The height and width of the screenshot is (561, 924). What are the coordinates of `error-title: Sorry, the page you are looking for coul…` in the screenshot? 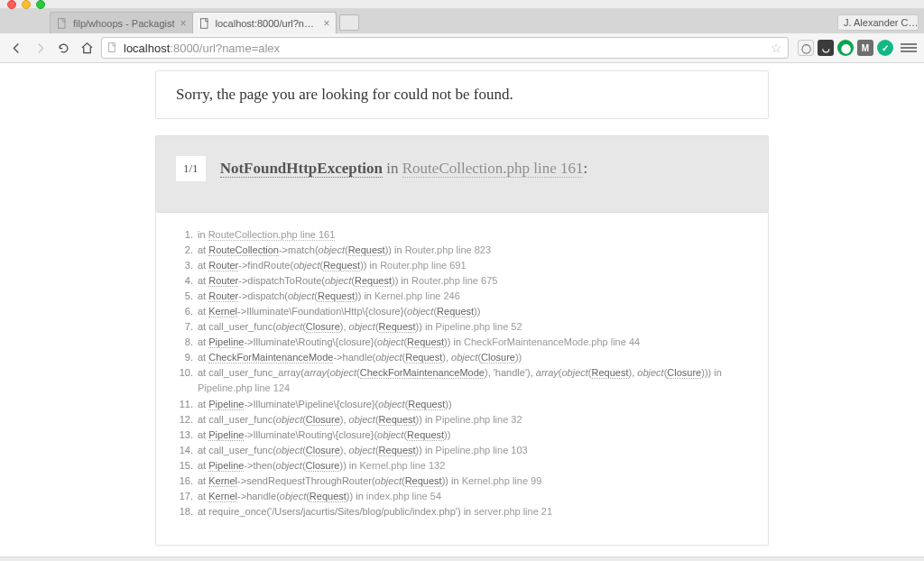 It's located at (462, 95).